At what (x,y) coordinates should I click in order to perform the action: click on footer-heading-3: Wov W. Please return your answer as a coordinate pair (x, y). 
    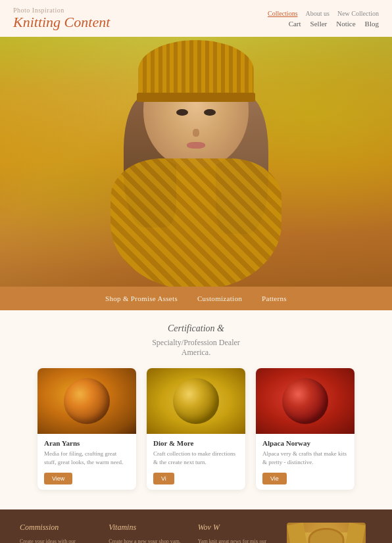
    Looking at the image, I should click on (235, 527).